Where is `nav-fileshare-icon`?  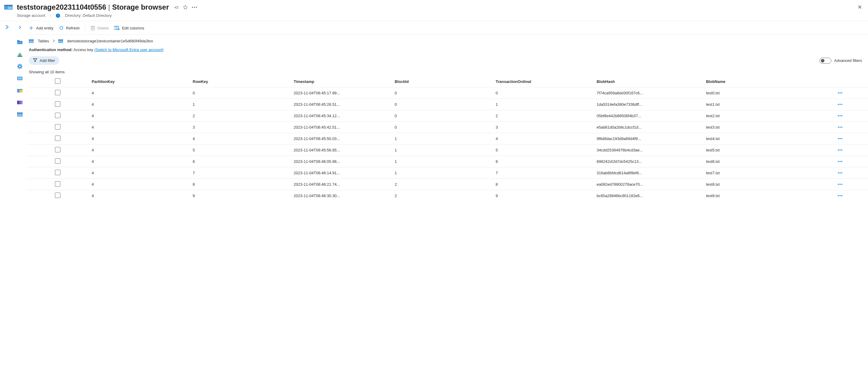 nav-fileshare-icon is located at coordinates (20, 90).